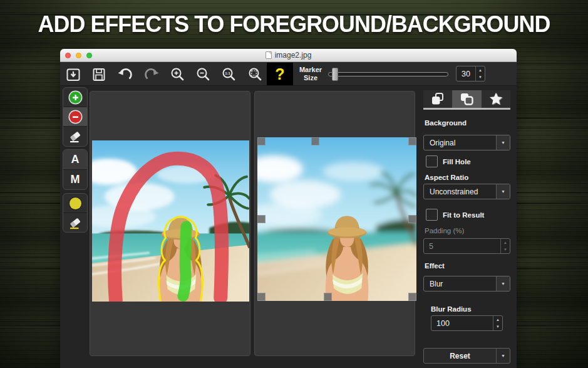 This screenshot has height=368, width=588. I want to click on fill-hole-label: Fill Hole, so click(457, 162).